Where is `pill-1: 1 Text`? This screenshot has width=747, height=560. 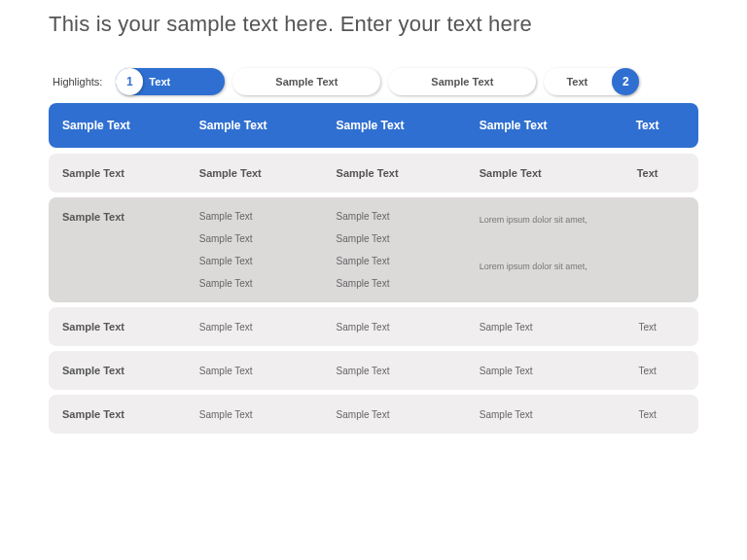
pill-1: 1 Text is located at coordinates (170, 82).